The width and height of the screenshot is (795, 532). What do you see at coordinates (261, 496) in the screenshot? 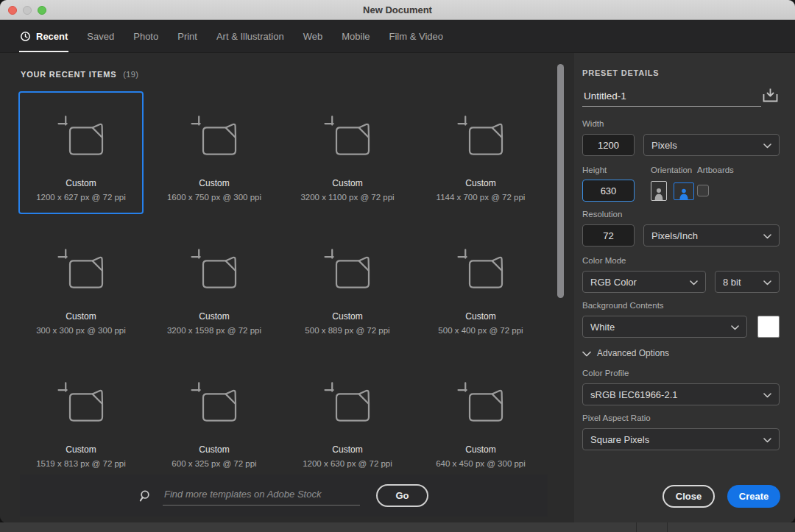
I see `stock-search-input` at bounding box center [261, 496].